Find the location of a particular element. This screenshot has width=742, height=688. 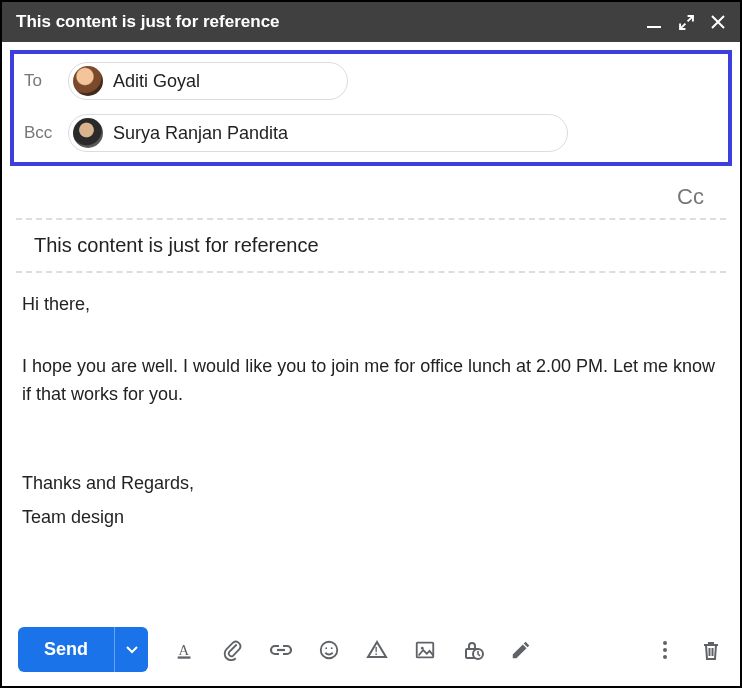

toolbar-right-icons is located at coordinates (688, 650).